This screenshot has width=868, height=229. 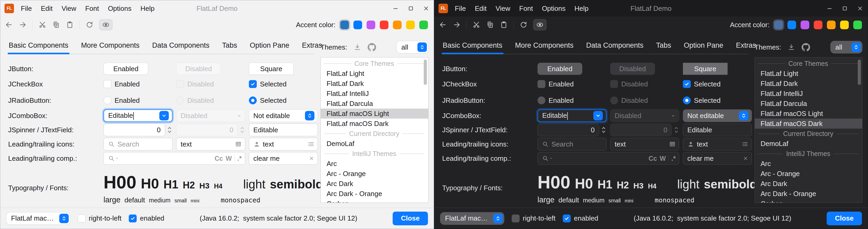 What do you see at coordinates (830, 8) in the screenshot?
I see `minimize-button` at bounding box center [830, 8].